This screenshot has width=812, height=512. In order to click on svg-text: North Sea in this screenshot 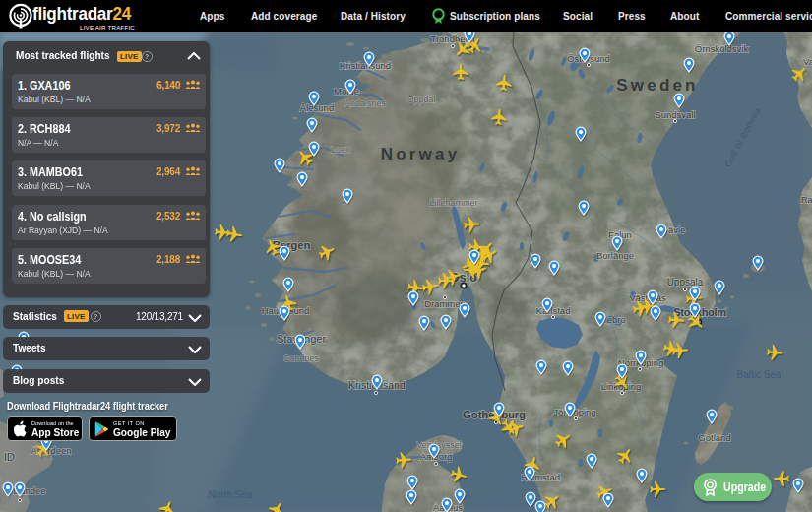, I will do `click(230, 494)`.